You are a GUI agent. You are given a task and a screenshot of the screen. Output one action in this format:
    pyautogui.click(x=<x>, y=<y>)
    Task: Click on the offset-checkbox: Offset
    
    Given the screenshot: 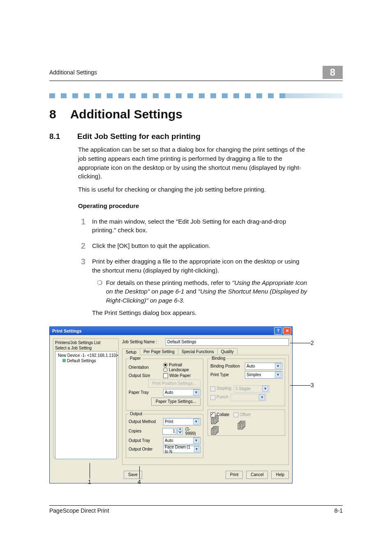 What is the action you would take?
    pyautogui.click(x=242, y=414)
    